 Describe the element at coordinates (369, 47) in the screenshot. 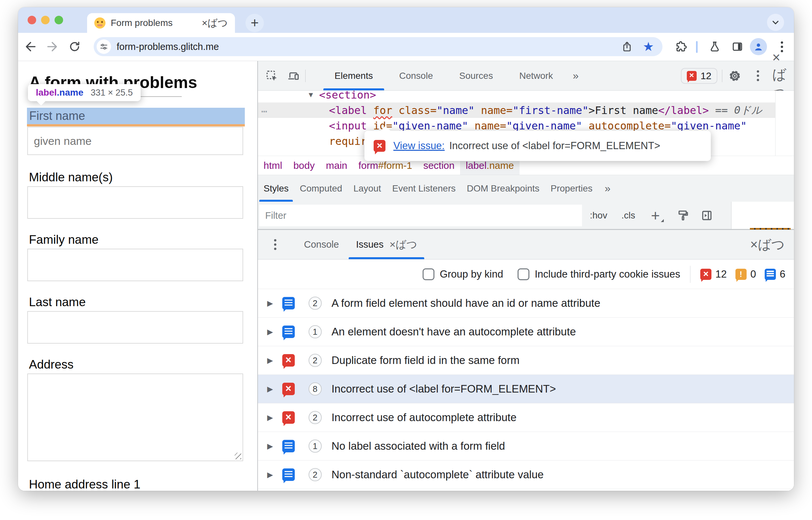

I see `url-text: form-problems.glitch.me` at that location.